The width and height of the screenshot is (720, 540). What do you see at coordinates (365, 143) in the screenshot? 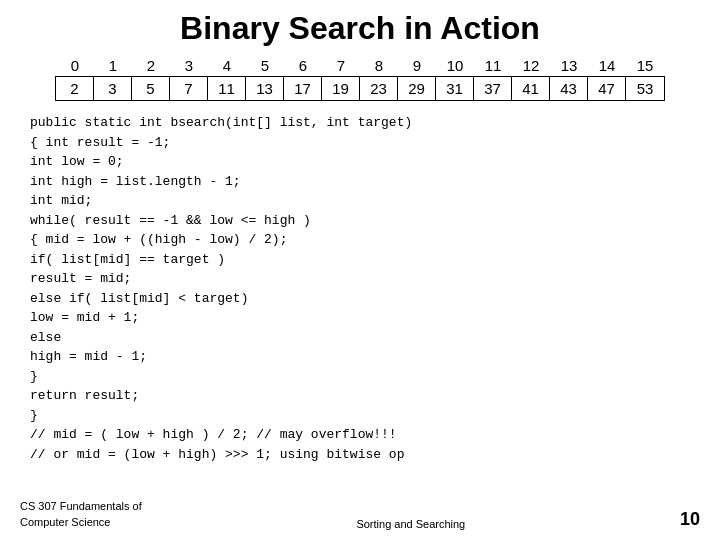
I see `code-line: { int result = -1;` at bounding box center [365, 143].